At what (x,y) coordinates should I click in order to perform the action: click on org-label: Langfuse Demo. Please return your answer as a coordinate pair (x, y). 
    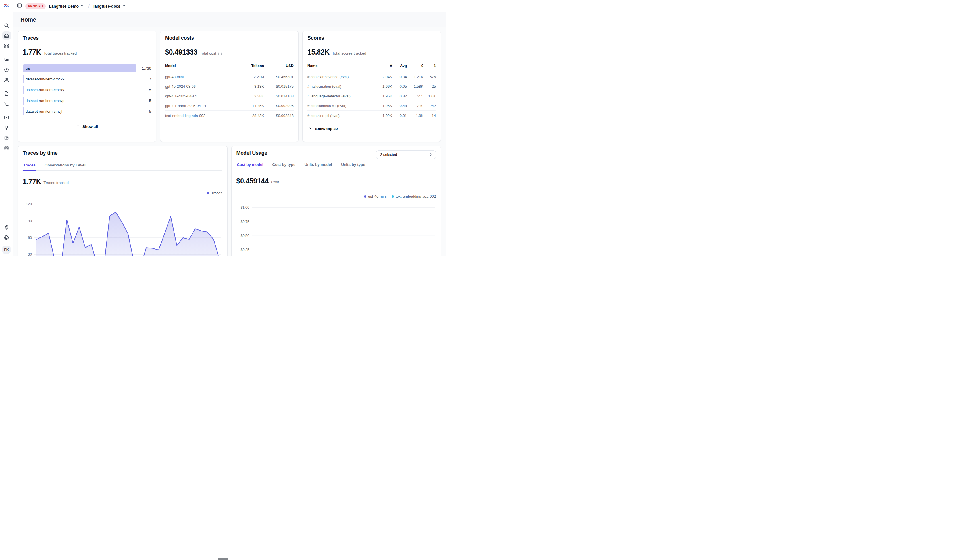
    Looking at the image, I should click on (64, 6).